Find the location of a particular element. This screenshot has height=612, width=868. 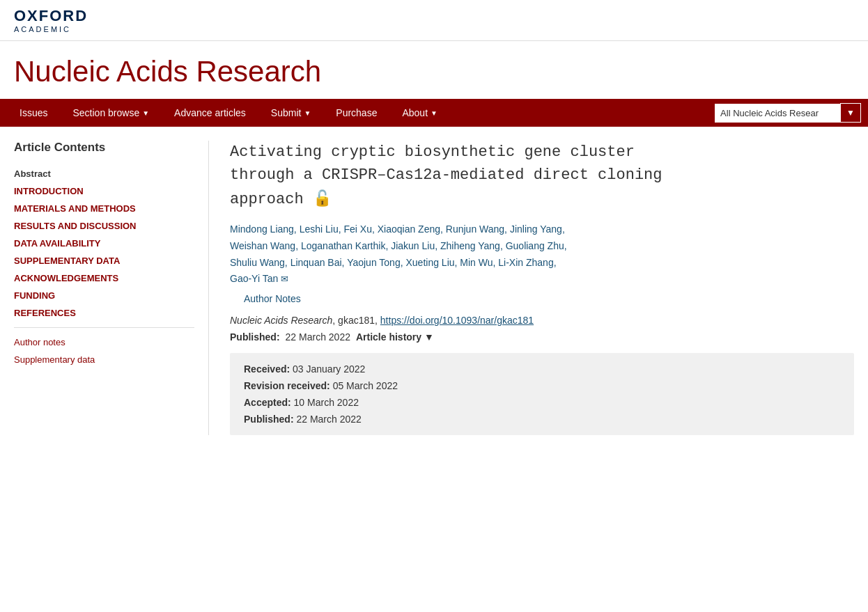

author-zhiheng-yang: Zhiheng Yang is located at coordinates (470, 246).